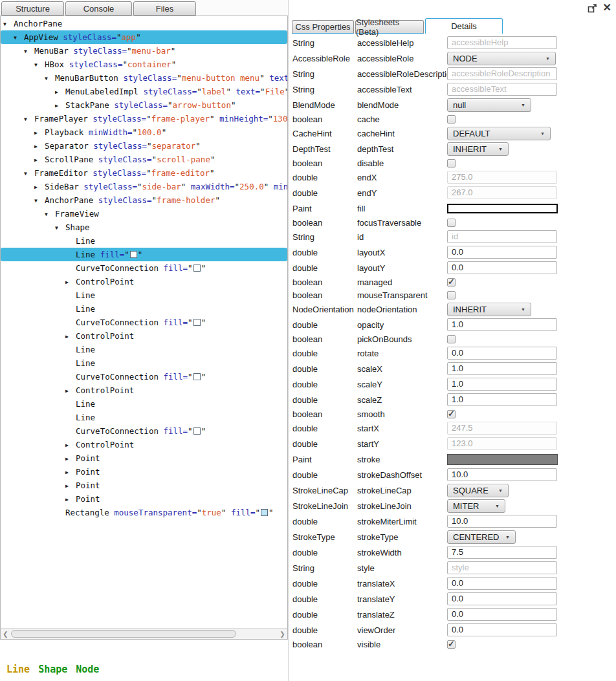 This screenshot has width=616, height=681. Describe the element at coordinates (502, 74) in the screenshot. I see `prop-input-accessibleRoleDescription: accessibleRoleDescription` at that location.